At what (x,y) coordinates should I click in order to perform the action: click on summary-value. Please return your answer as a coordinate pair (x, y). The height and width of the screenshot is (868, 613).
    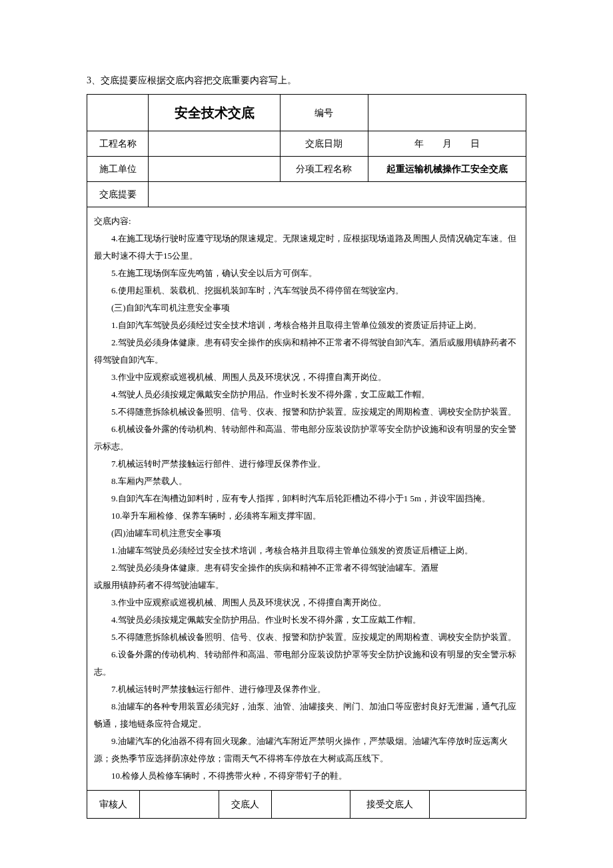
    Looking at the image, I should click on (337, 195).